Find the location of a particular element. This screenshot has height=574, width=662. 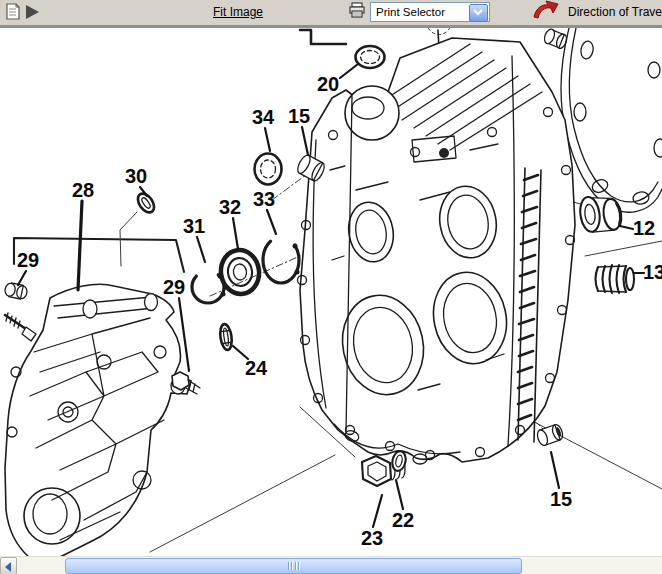

callout-33: 33 is located at coordinates (264, 199).